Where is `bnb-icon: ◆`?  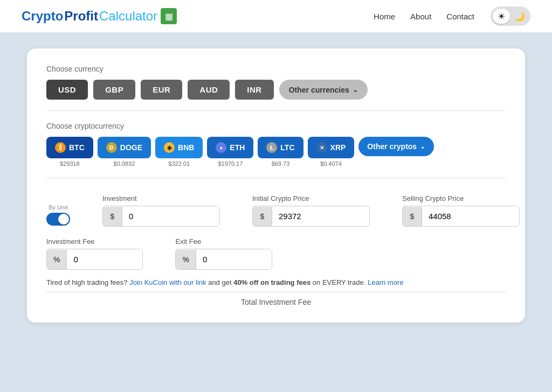
bnb-icon: ◆ is located at coordinates (169, 148).